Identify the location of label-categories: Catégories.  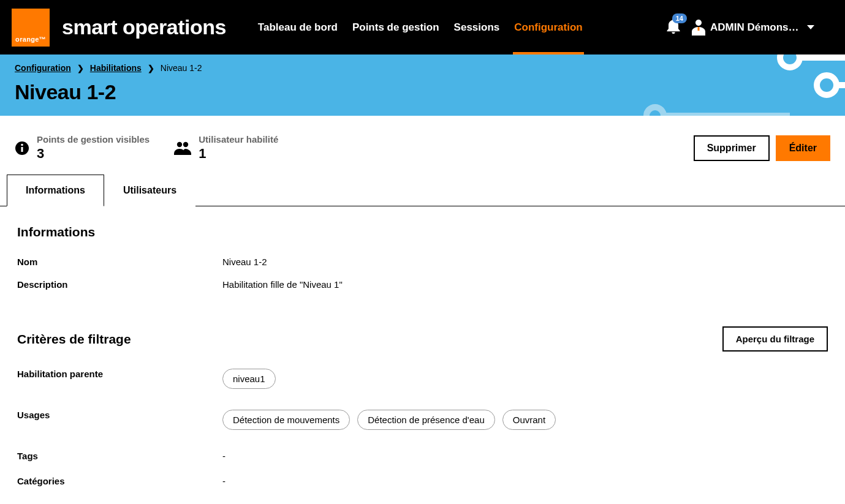
(120, 481).